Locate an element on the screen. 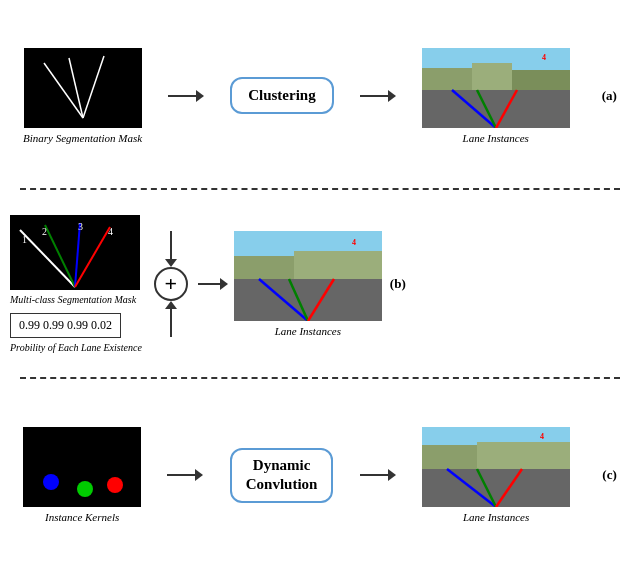  clustering-block: Clustering is located at coordinates (282, 96).